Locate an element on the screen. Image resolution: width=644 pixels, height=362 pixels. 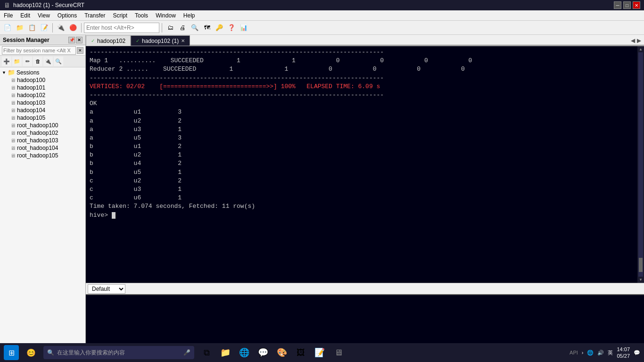
menu-script: Script is located at coordinates (120, 15).